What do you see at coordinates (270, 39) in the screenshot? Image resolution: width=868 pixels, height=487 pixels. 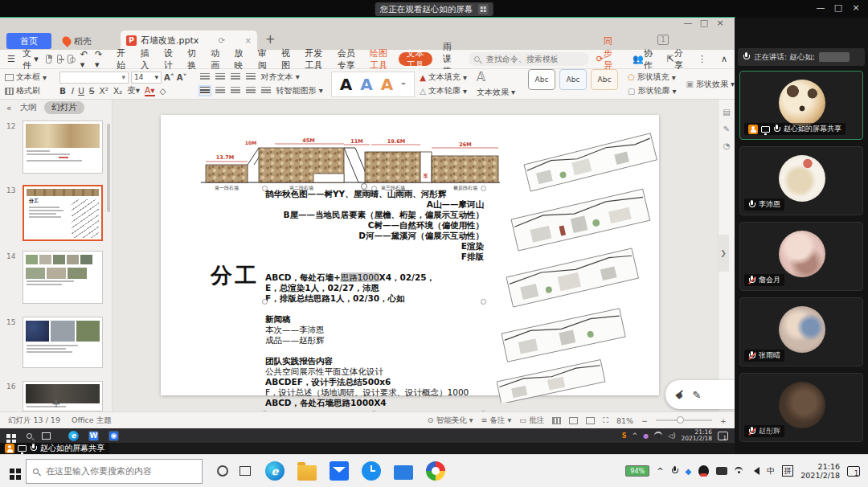 I see `new-tab-button: +` at bounding box center [270, 39].